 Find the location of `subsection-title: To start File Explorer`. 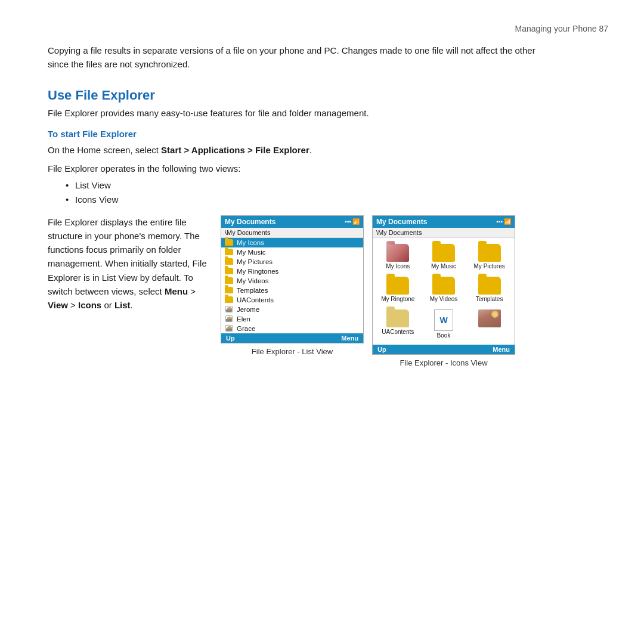

subsection-title: To start File Explorer is located at coordinates (328, 134).